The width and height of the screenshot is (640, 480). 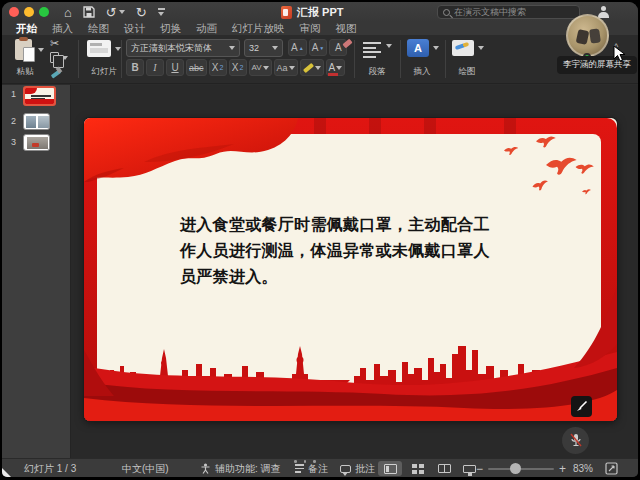 What do you see at coordinates (50, 468) in the screenshot?
I see `slide-counter: 幻灯片 1 / 3` at bounding box center [50, 468].